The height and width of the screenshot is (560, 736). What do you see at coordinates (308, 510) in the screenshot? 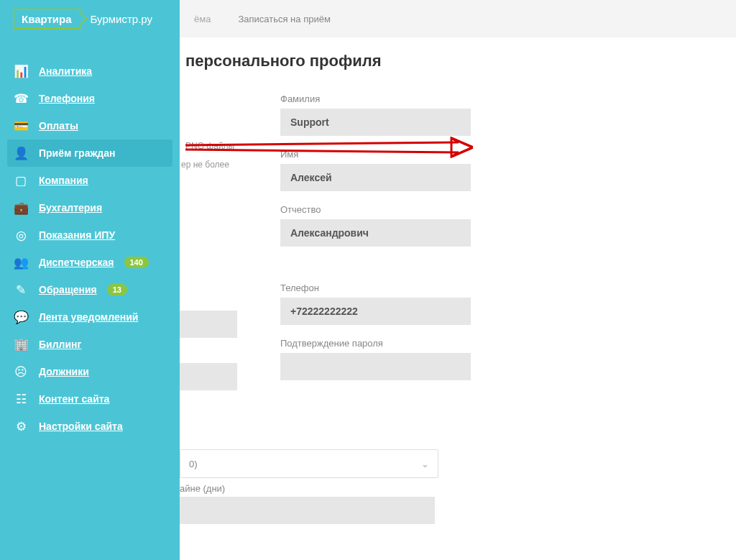
I see `days-input` at bounding box center [308, 510].